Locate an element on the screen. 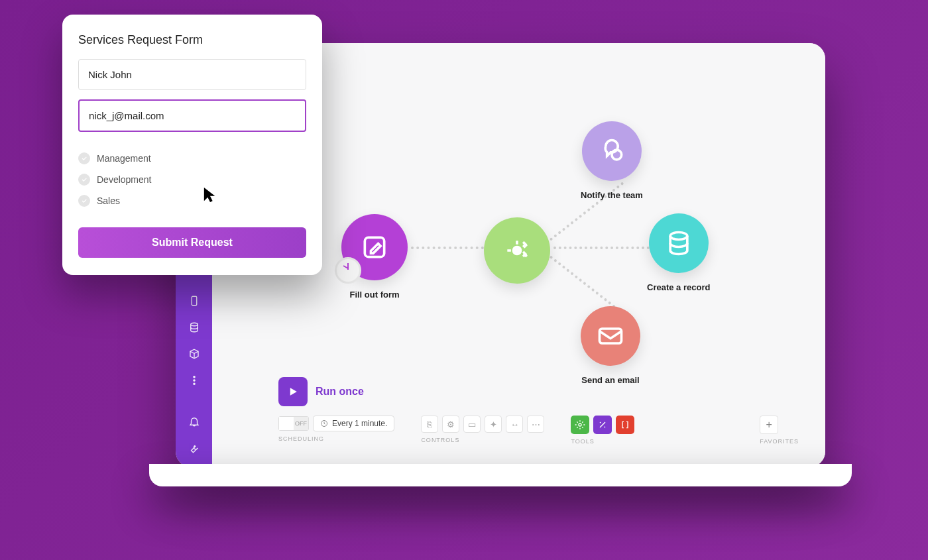  chat-icon is located at coordinates (612, 151).